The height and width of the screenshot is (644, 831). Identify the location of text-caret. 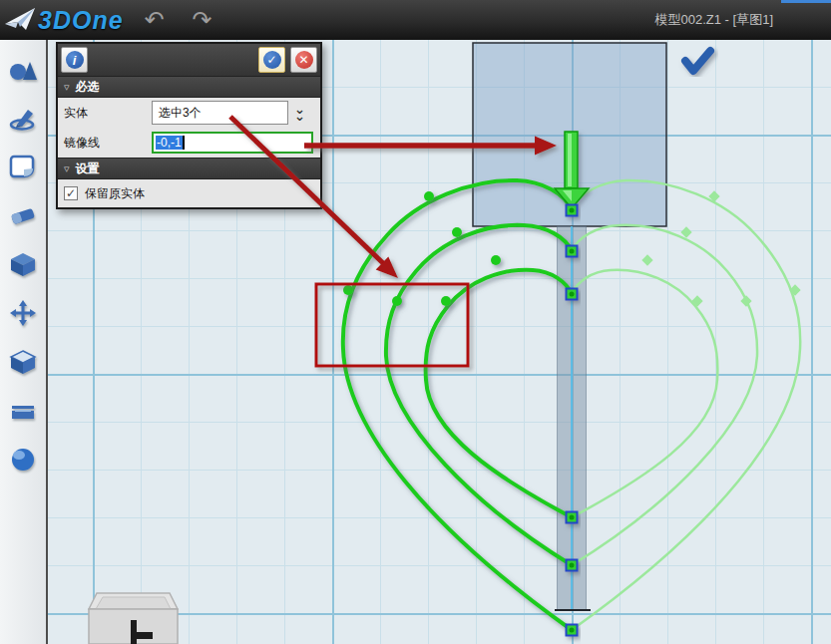
(184, 143).